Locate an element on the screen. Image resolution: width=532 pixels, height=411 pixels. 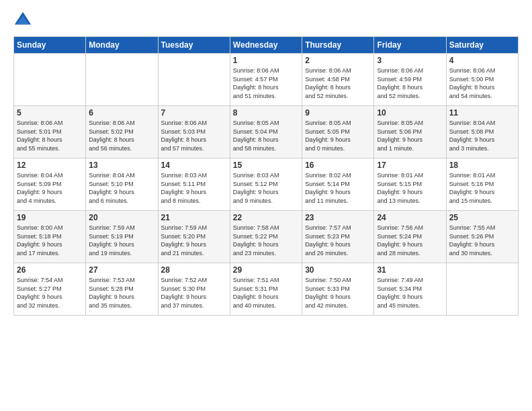
week-row-4: 19Sunrise: 8:00 AM Sunset: 5:18 PM Dayli… is located at coordinates (266, 237).